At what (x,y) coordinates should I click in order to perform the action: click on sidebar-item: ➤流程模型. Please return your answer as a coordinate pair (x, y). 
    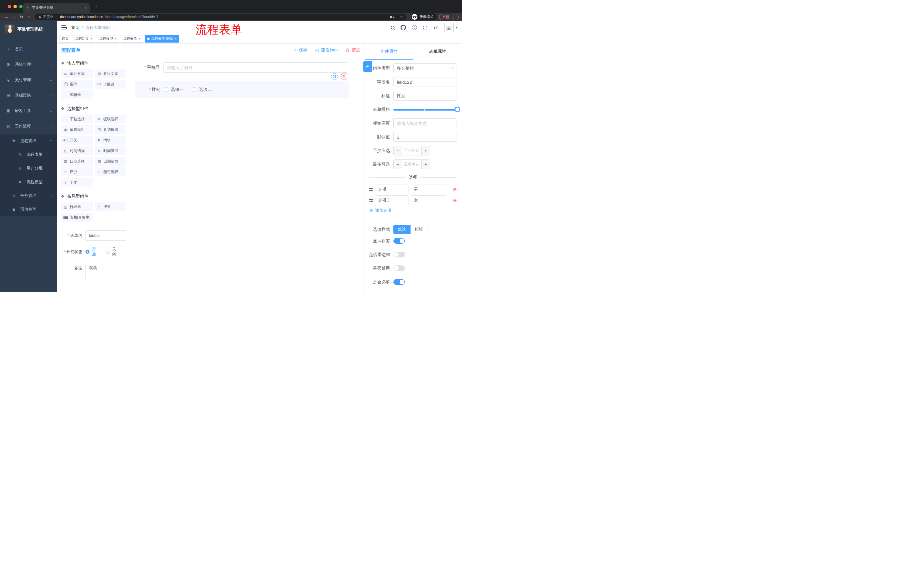
    Looking at the image, I should click on (28, 182).